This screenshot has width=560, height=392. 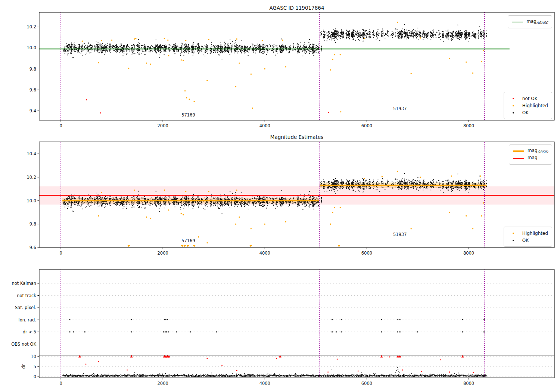 I want to click on legend-mag-agasc: magAGASC, so click(x=530, y=22).